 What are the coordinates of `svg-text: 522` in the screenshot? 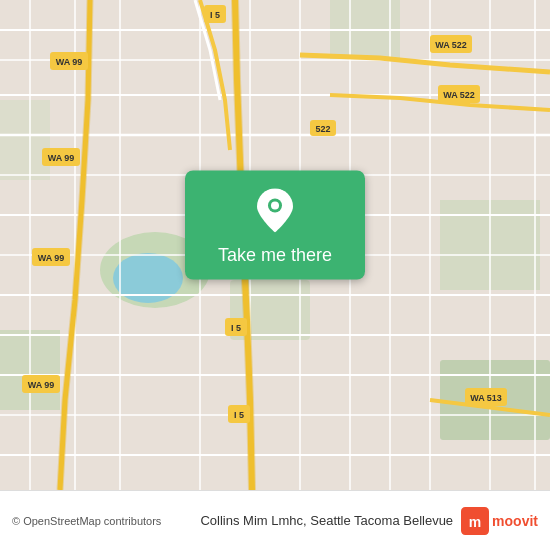 It's located at (322, 129).